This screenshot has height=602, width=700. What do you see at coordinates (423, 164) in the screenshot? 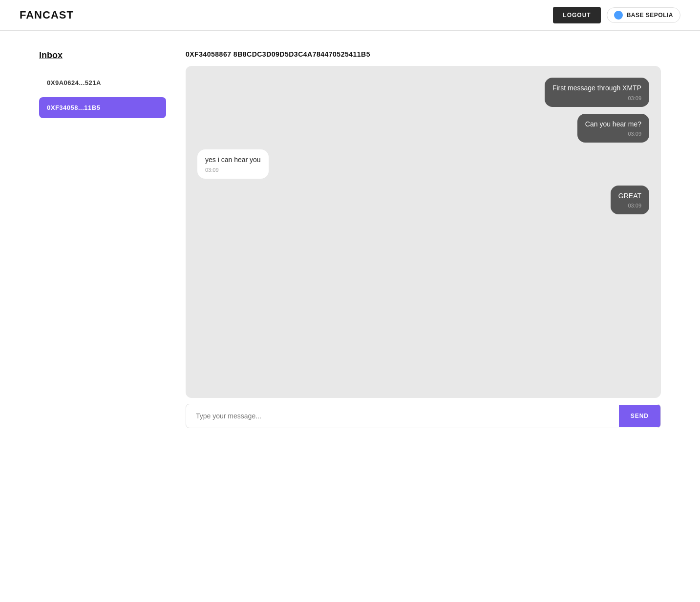
I see `message-row: yes i can hear you 03:09` at bounding box center [423, 164].